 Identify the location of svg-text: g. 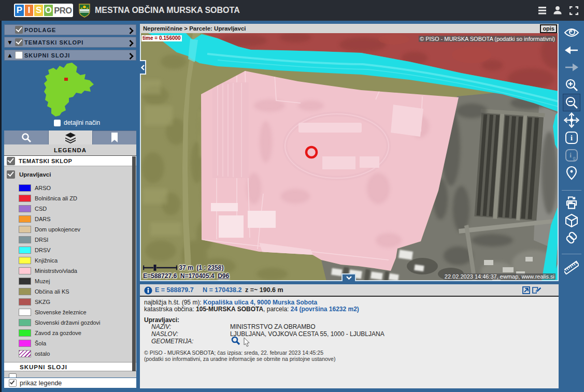
(574, 158).